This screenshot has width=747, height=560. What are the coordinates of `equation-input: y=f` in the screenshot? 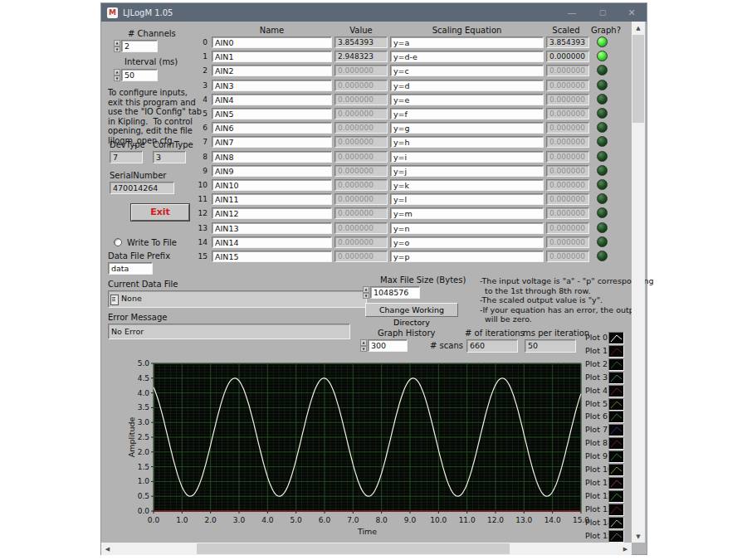 It's located at (466, 114).